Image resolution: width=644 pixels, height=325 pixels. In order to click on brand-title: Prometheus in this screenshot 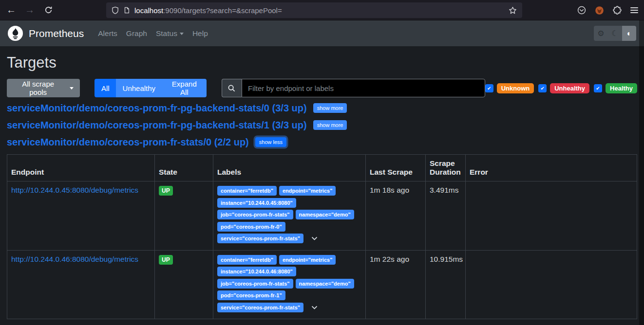, I will do `click(57, 34)`.